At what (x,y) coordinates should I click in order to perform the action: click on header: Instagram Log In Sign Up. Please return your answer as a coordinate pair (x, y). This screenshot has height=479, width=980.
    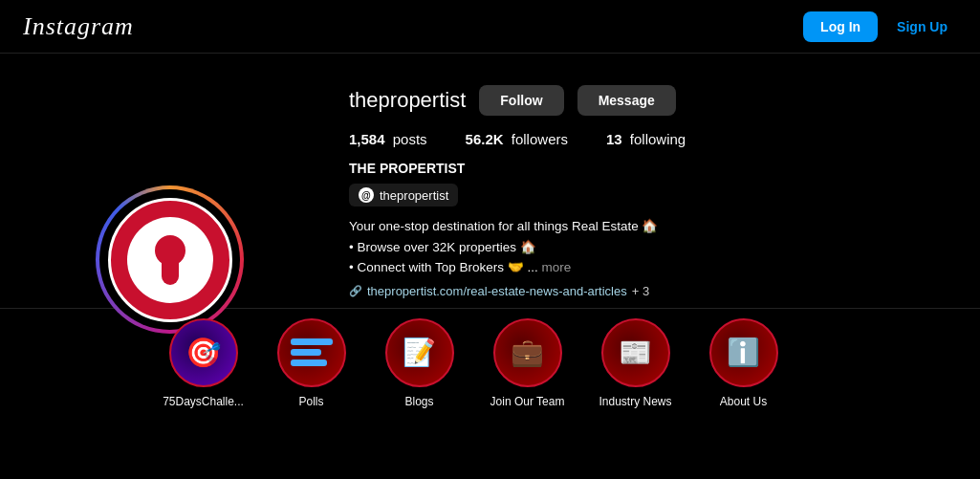
    Looking at the image, I should click on (490, 27).